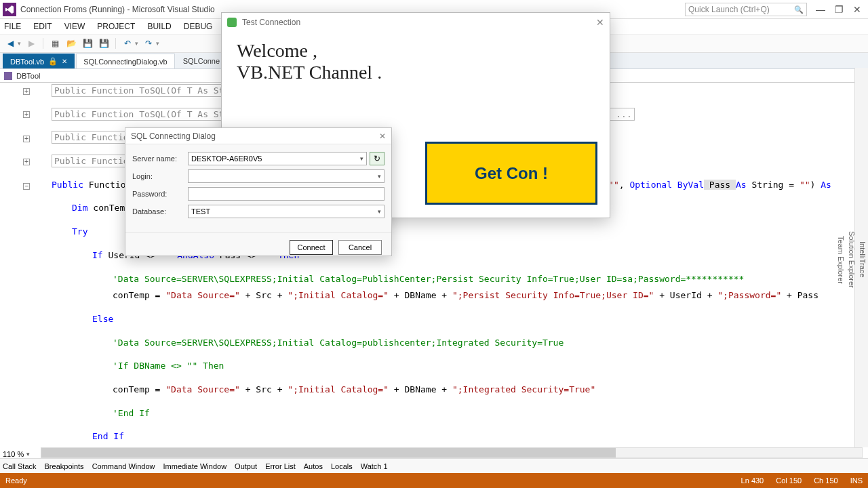 The width and height of the screenshot is (868, 488). What do you see at coordinates (286, 211) in the screenshot?
I see `database-combobox: TEST▾` at bounding box center [286, 211].